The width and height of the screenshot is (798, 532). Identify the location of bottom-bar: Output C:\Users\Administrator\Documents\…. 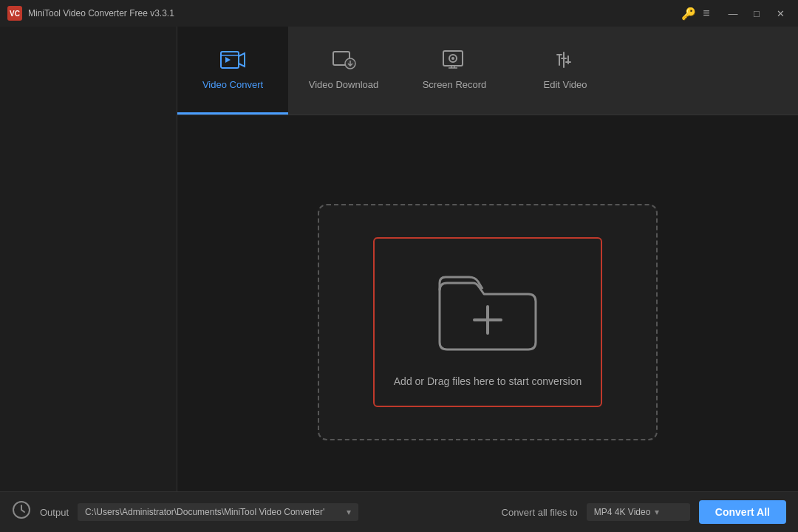
(399, 511).